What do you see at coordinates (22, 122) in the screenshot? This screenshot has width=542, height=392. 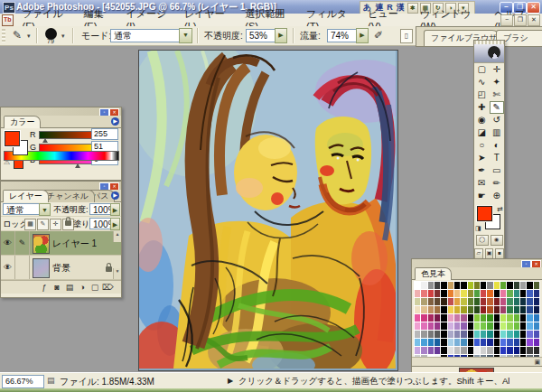 I see `tab-color: カラー` at bounding box center [22, 122].